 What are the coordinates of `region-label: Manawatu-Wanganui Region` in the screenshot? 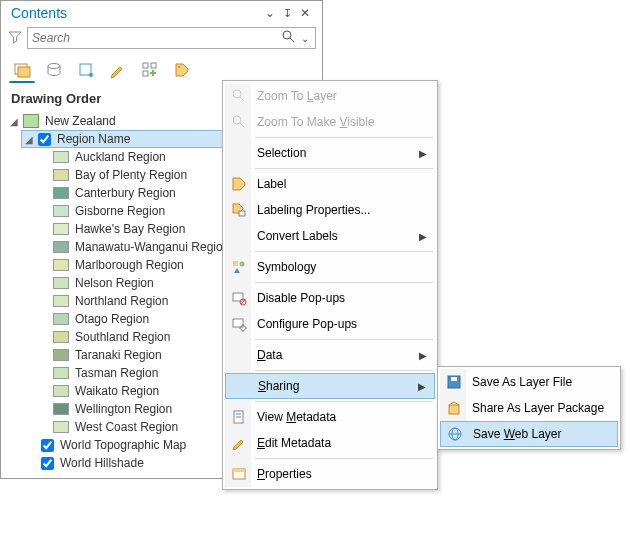 It's located at (151, 247).